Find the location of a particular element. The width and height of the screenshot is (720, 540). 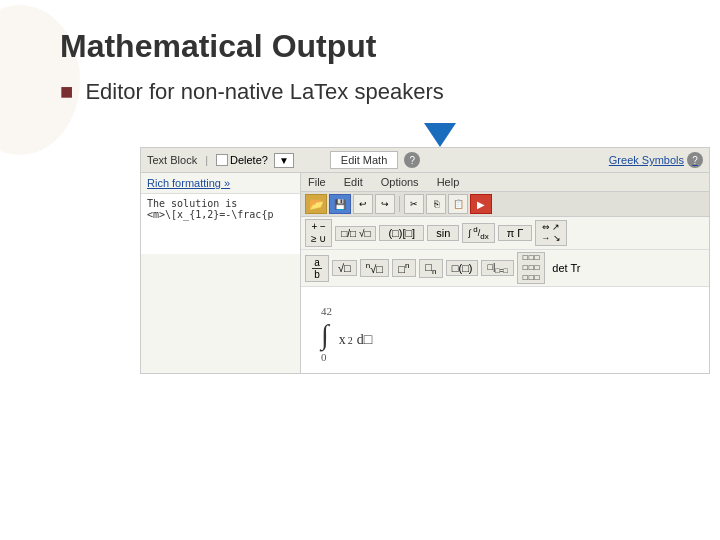

sym-plus-minus: + − ≥ ∪ is located at coordinates (318, 233).